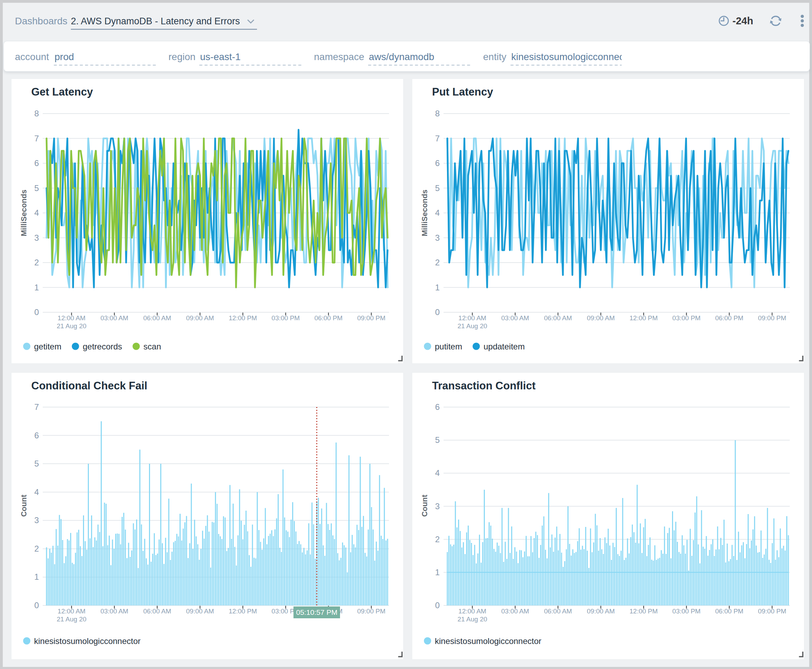 This screenshot has width=812, height=669. What do you see at coordinates (156, 21) in the screenshot?
I see `svg-text:2. AWS DynamoDB - Latency and: 2. AWS DynamoDB - Latency and Errors` at bounding box center [156, 21].